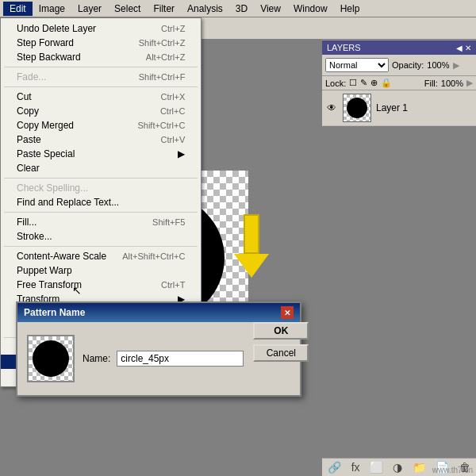 The width and height of the screenshot is (476, 476). I want to click on dialog-buttons: OK Cancel, so click(286, 359).